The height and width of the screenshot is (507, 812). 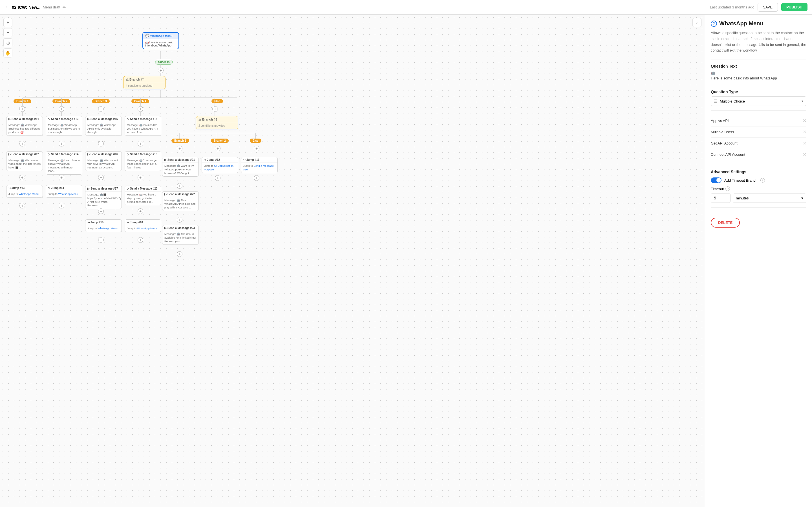 I want to click on plus-17-15: +, so click(x=101, y=211).